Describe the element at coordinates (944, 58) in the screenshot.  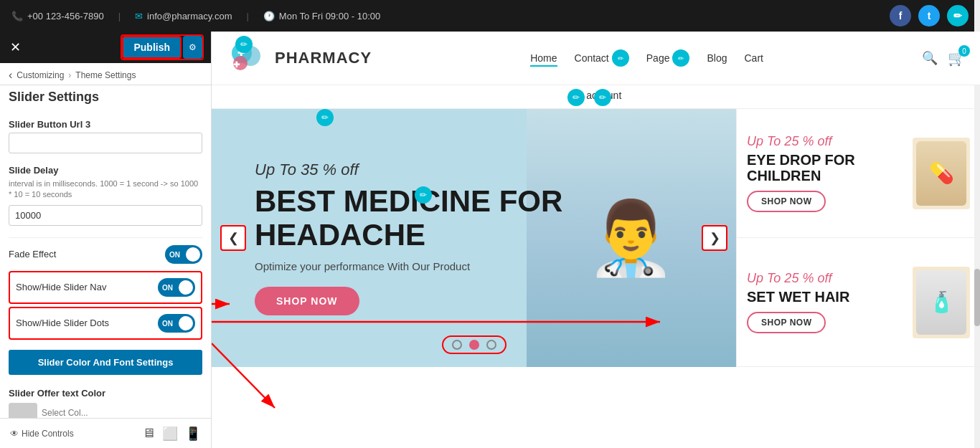
I see `nav-icons: 🔍 🛒 0` at that location.